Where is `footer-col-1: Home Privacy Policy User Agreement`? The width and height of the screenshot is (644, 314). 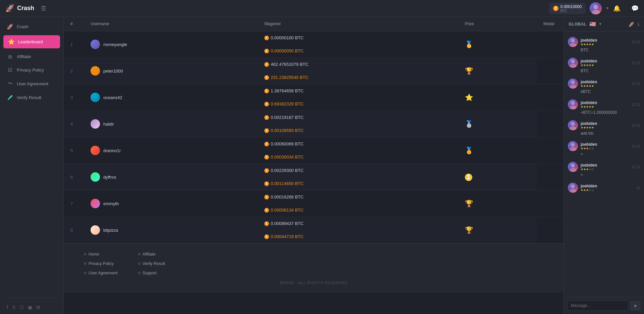 footer-col-1: Home Privacy Policy User Agreement is located at coordinates (101, 264).